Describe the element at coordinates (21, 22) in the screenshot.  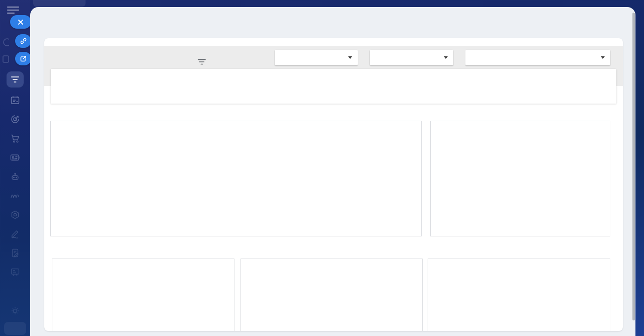
I see `close-icon` at that location.